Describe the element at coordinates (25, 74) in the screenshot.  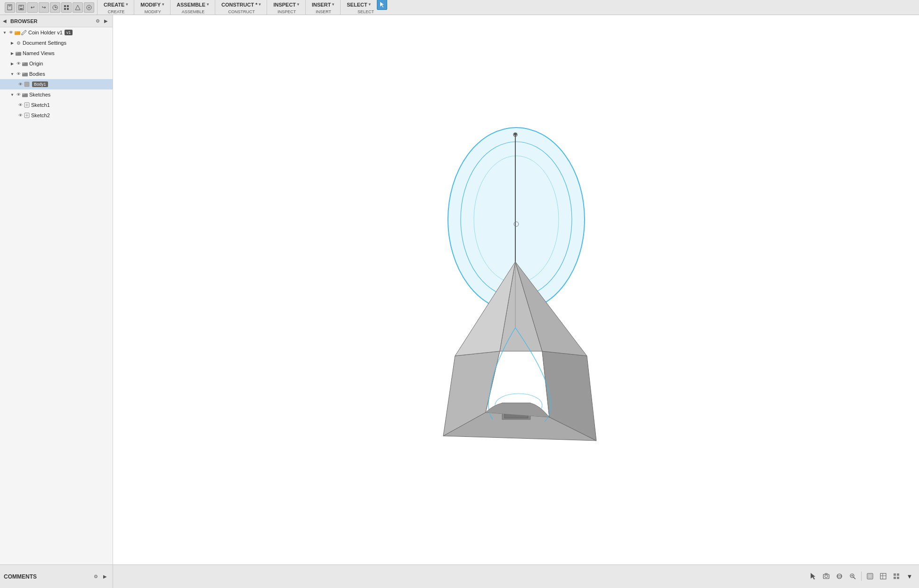
I see `bodies-folder-icon` at that location.